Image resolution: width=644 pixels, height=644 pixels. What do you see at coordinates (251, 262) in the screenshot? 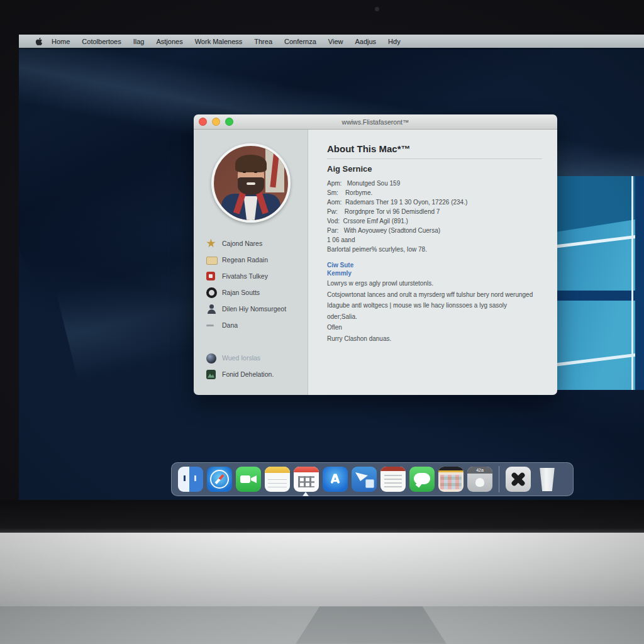
I see `window-sidebar: Cajond Nares Regean Radain Fivatahs Tulk…` at bounding box center [251, 262].